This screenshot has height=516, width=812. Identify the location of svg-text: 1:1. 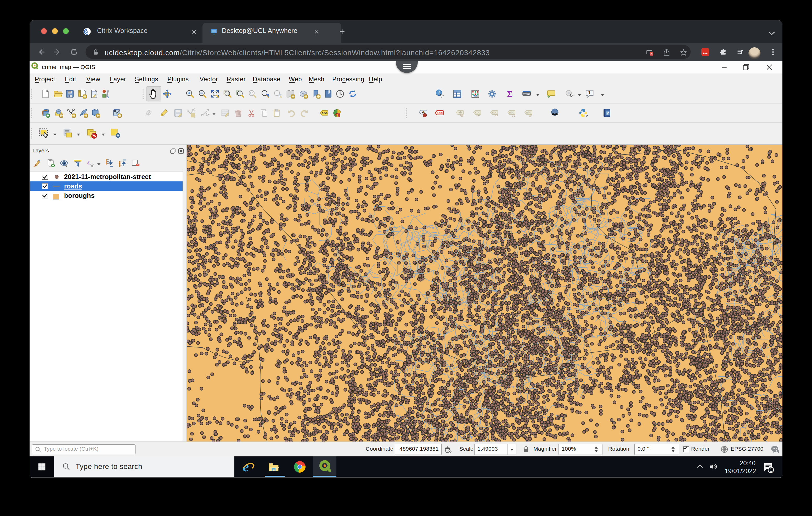
(252, 93).